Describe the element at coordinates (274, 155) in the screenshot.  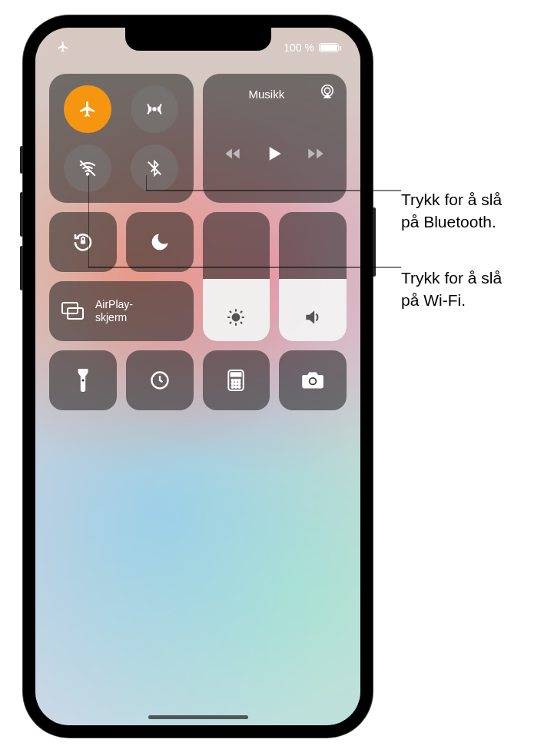
I see `play-button` at that location.